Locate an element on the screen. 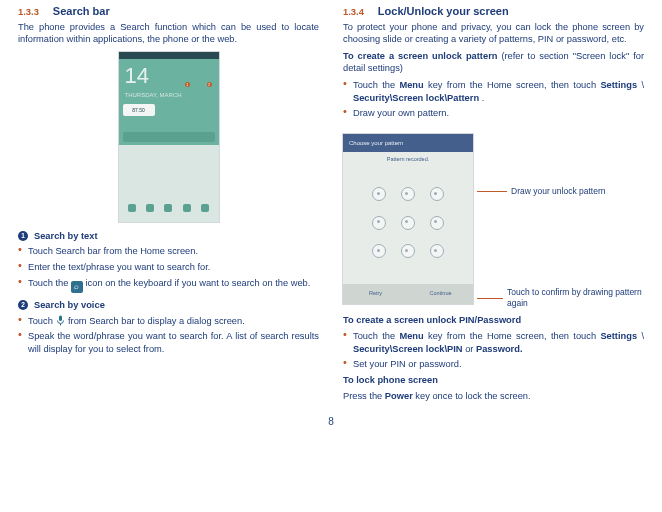 The width and height of the screenshot is (662, 512). section-title: Lock/Unlock your screen is located at coordinates (444, 12).